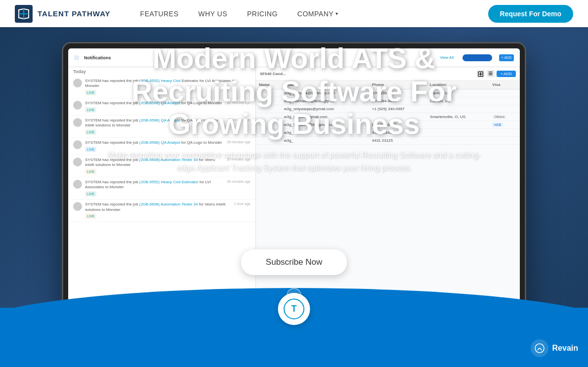 Image resolution: width=588 pixels, height=367 pixels. Describe the element at coordinates (91, 93) in the screenshot. I see `notif-badge-live: LIVE` at that location.